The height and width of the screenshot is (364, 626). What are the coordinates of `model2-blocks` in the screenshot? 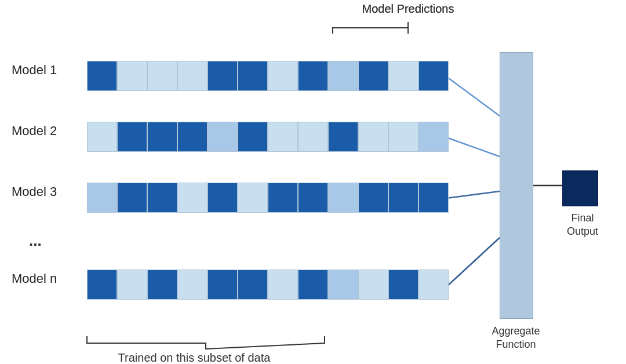 It's located at (268, 137).